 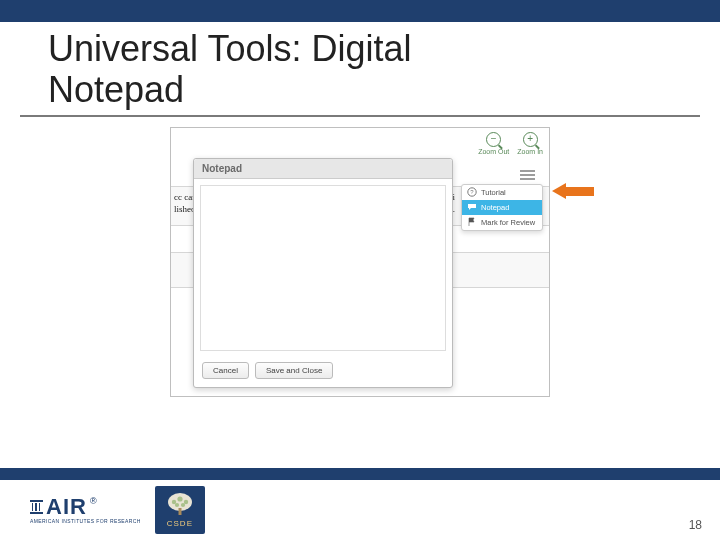 What do you see at coordinates (502, 192) in the screenshot?
I see `menu-item-tutorial: ? Tutorial` at bounding box center [502, 192].